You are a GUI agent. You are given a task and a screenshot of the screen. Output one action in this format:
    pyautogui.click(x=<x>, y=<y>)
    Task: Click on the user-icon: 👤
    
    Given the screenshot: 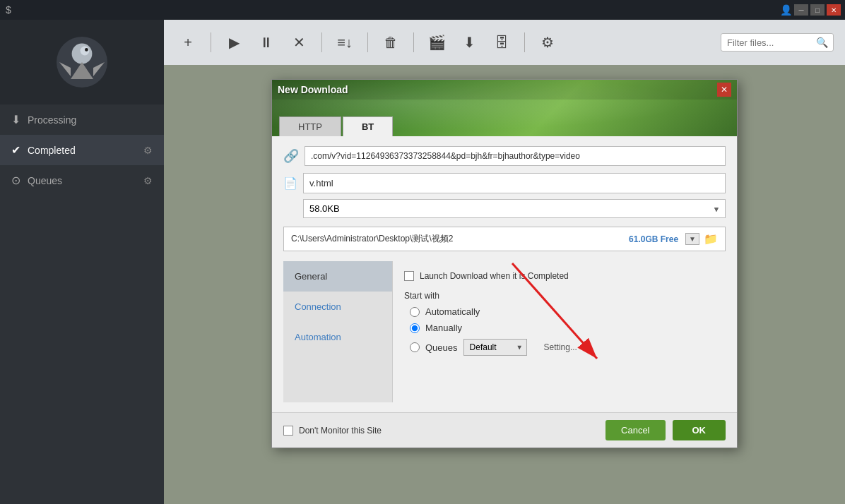 What is the action you would take?
    pyautogui.click(x=786, y=10)
    